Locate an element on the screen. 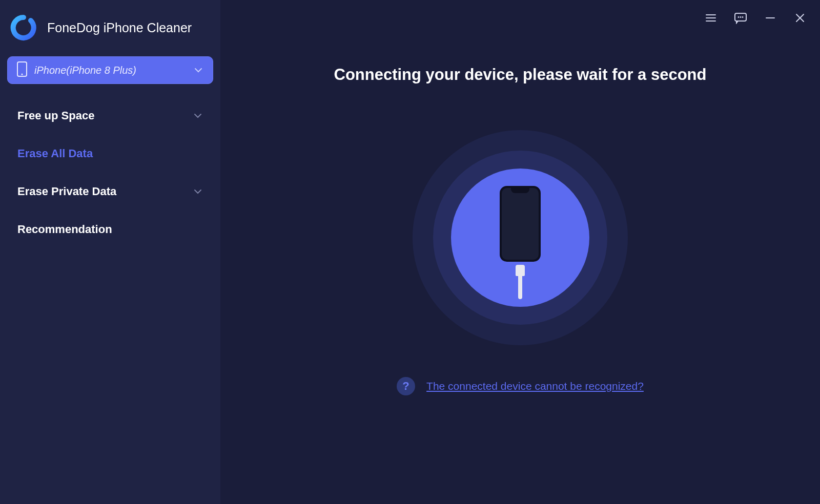 This screenshot has width=820, height=504. device-label: iPhone(iPhone 8 Plus) is located at coordinates (114, 71).